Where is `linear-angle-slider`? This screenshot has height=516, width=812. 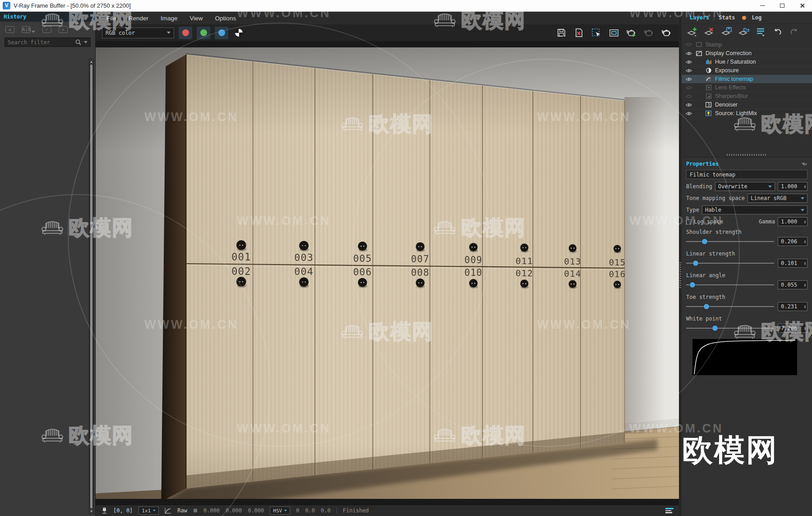 linear-angle-slider is located at coordinates (730, 285).